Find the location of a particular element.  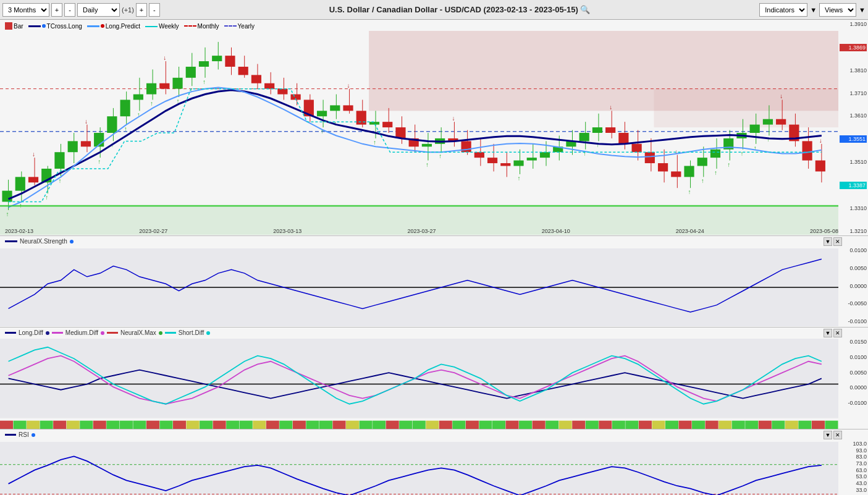

chart-title: U.S. Dollar / Canadian Dollar - USD/CAD … is located at coordinates (460, 10).